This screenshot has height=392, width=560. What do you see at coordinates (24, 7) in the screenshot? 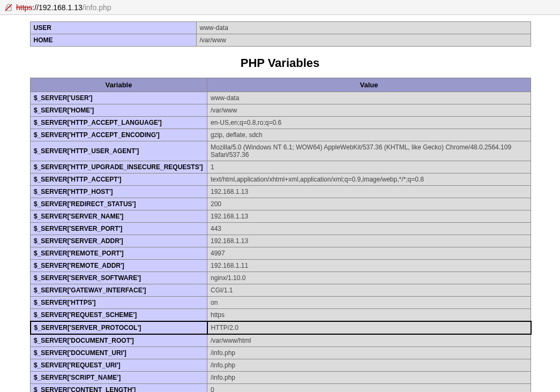
I see `url-protocol: https` at bounding box center [24, 7].